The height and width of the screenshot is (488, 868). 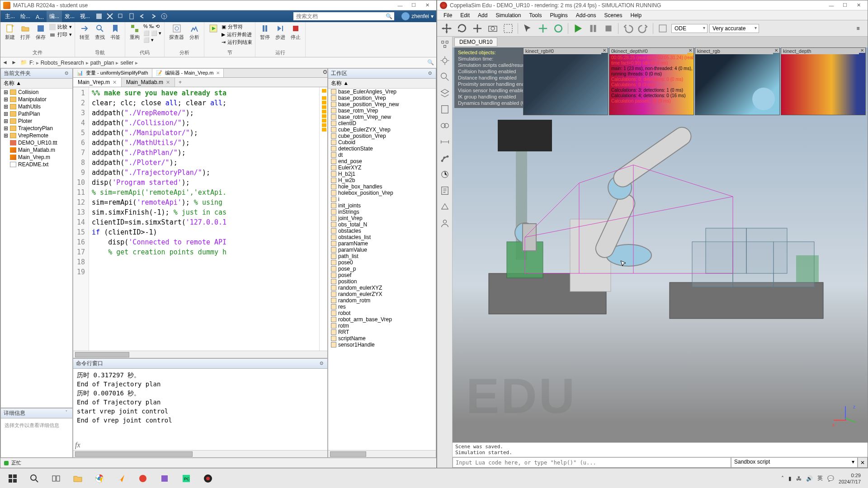 What do you see at coordinates (382, 155) in the screenshot?
I see `workspace-var: dt` at bounding box center [382, 155].